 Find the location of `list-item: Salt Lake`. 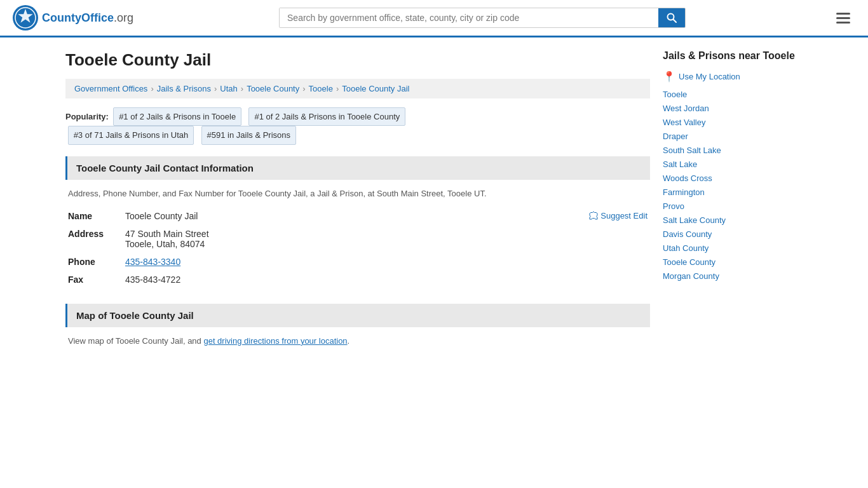

list-item: Salt Lake is located at coordinates (733, 164).